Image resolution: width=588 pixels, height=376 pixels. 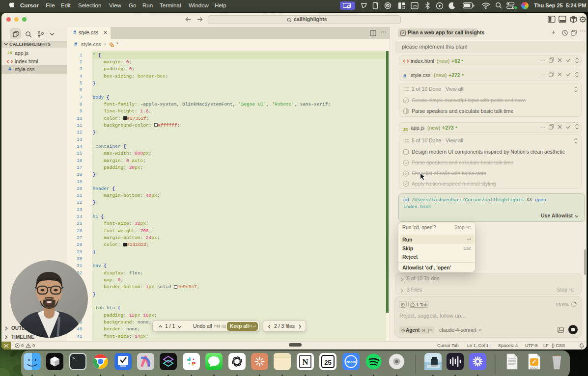 I want to click on svg-text: DOCX, so click(x=534, y=368).